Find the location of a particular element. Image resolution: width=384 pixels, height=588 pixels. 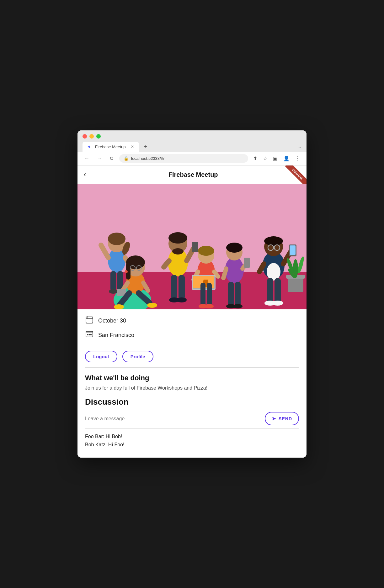

date-row: October 30 is located at coordinates (192, 321).